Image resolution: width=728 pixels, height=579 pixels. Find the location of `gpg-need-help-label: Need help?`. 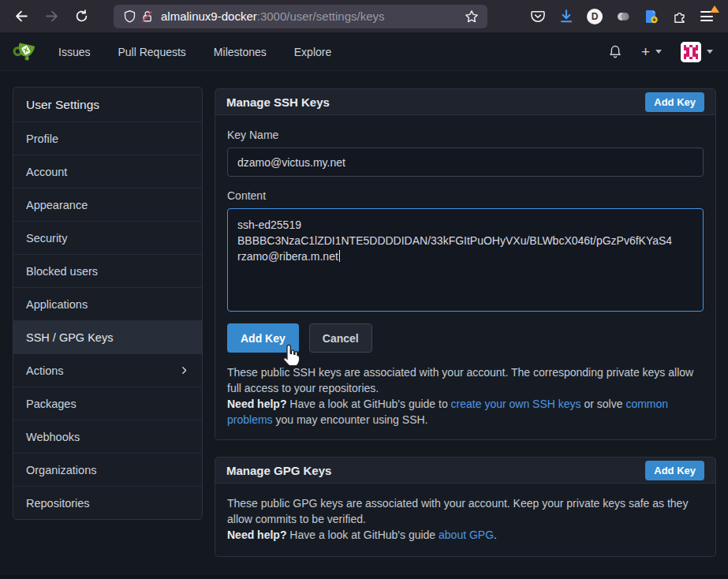

gpg-need-help-label: Need help? is located at coordinates (257, 535).